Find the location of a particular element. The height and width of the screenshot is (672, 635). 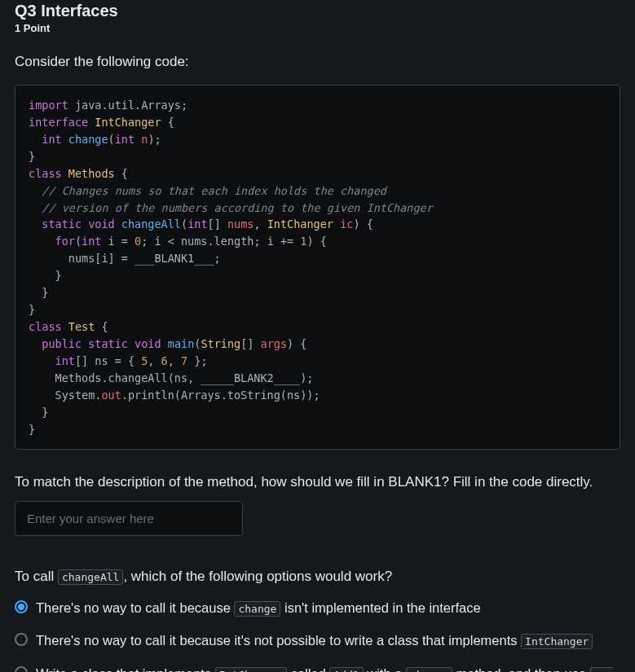

inline-code: Add1 is located at coordinates (346, 670).